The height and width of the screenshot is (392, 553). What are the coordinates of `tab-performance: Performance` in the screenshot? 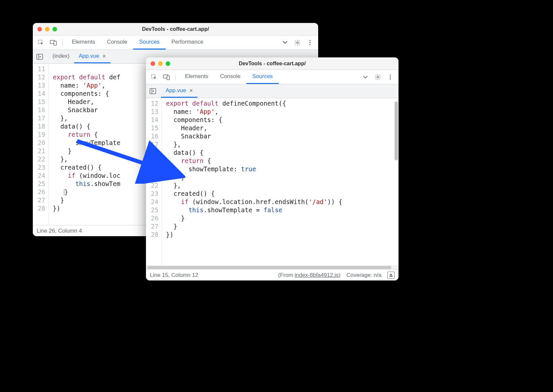 It's located at (188, 43).